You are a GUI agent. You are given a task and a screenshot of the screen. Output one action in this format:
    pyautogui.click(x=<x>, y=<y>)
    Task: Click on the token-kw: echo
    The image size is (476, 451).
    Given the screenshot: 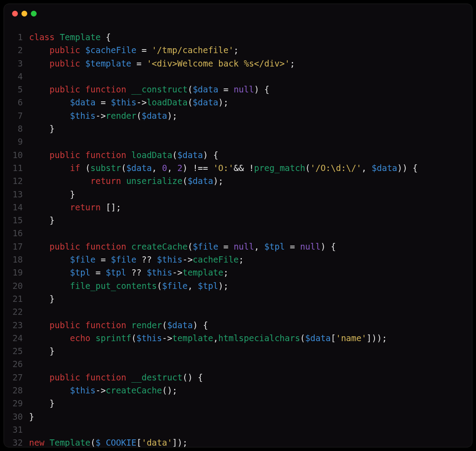 What is the action you would take?
    pyautogui.click(x=80, y=338)
    